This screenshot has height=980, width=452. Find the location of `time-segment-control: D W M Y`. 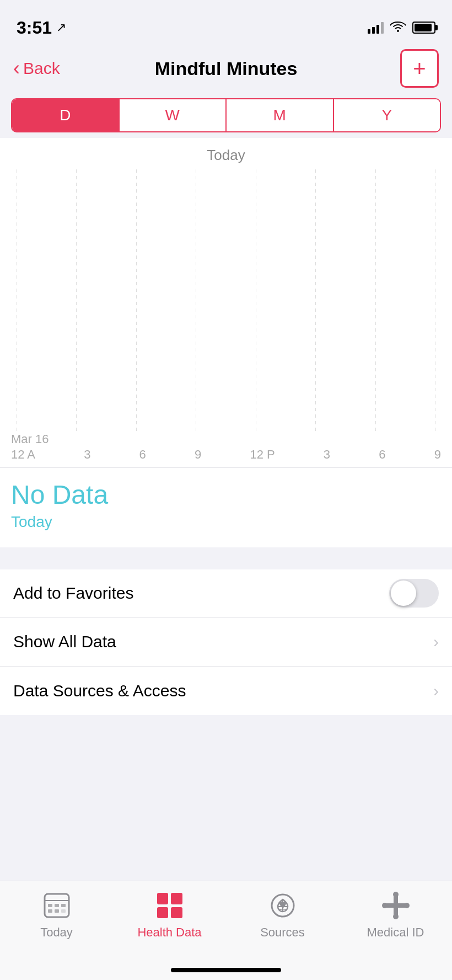

time-segment-control: D W M Y is located at coordinates (226, 115).